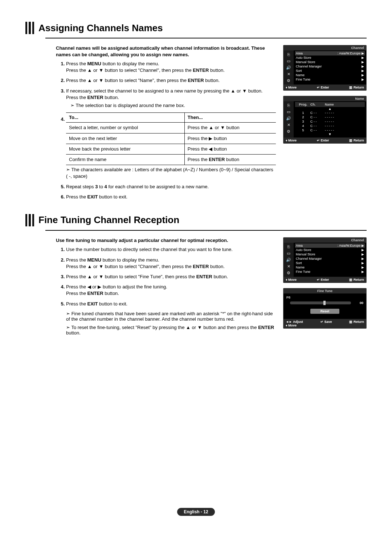 This screenshot has height=534, width=392. What do you see at coordinates (325, 297) in the screenshot?
I see `ft-channel: P8` at bounding box center [325, 297].